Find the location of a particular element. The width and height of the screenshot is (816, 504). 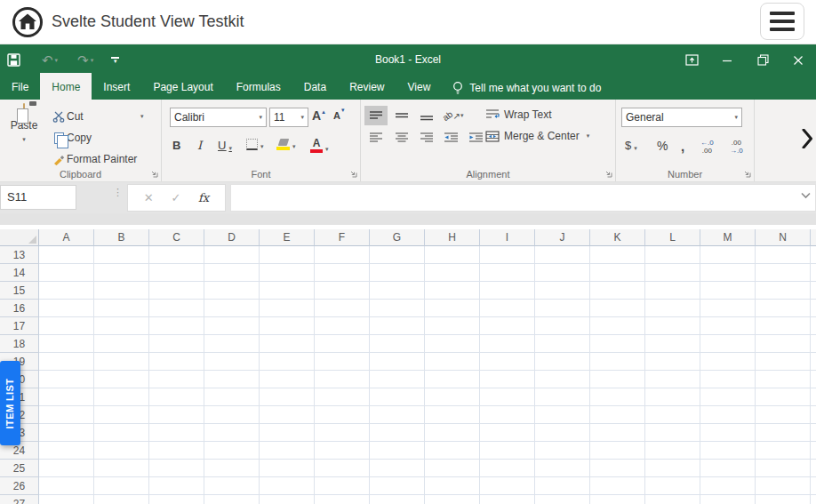

tab-page-layout: Page Layout is located at coordinates (183, 87).